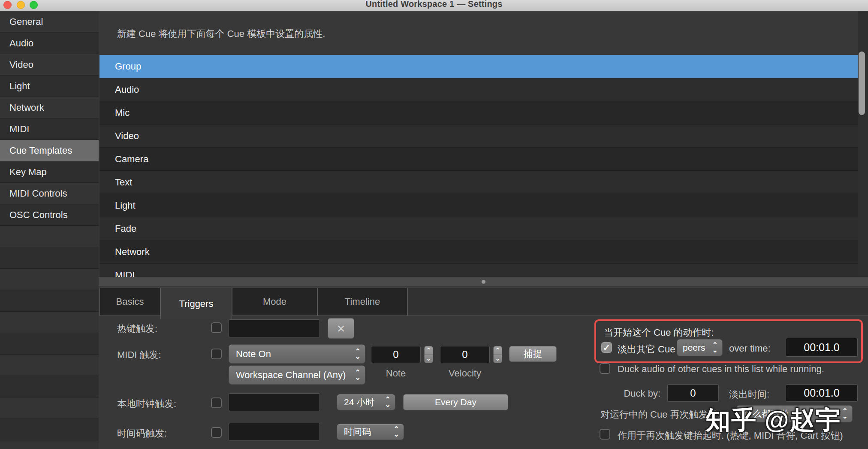 The width and height of the screenshot is (868, 449). I want to click on cue-row-mic: Mic, so click(479, 113).